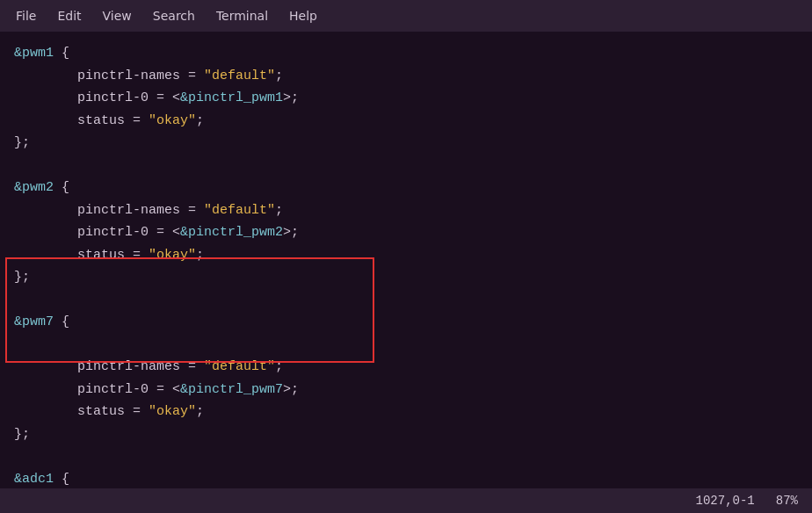 Image resolution: width=812 pixels, height=513 pixels. I want to click on menu-file: File, so click(26, 16).